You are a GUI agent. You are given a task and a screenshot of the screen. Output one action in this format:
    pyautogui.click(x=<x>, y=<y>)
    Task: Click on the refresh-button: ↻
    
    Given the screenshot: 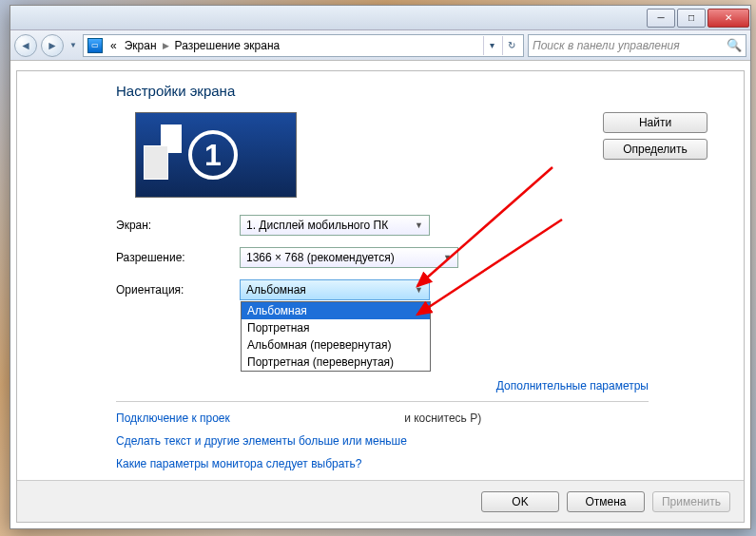 What is the action you would take?
    pyautogui.click(x=511, y=46)
    